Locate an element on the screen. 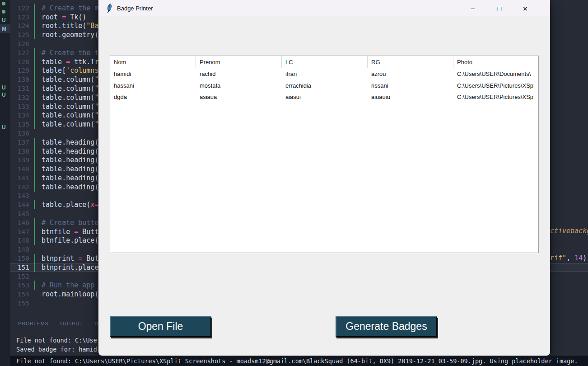  table-row: hassanimostafaerrachidiarissaniC:\Users\… is located at coordinates (324, 86).